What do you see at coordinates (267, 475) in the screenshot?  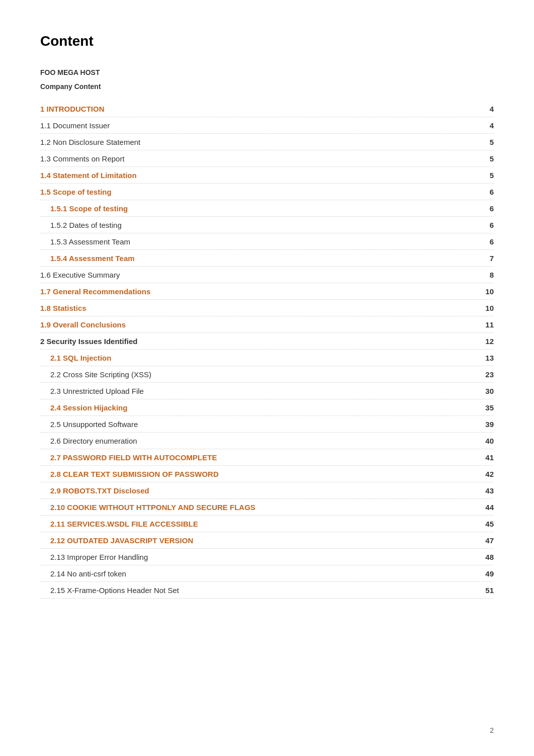 I see `toc-item: 2.8 CLEAR TEXT SUBMISSION OF PASSWORD42` at bounding box center [267, 475].